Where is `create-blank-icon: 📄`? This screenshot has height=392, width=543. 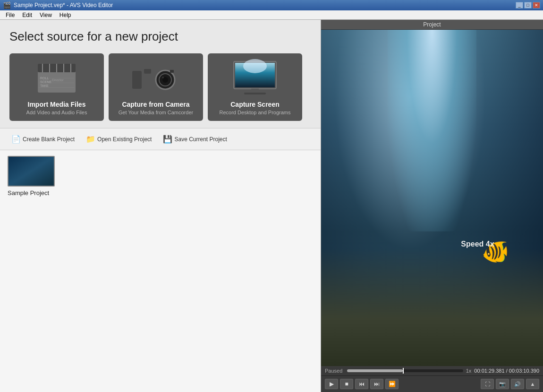 create-blank-icon: 📄 is located at coordinates (16, 139).